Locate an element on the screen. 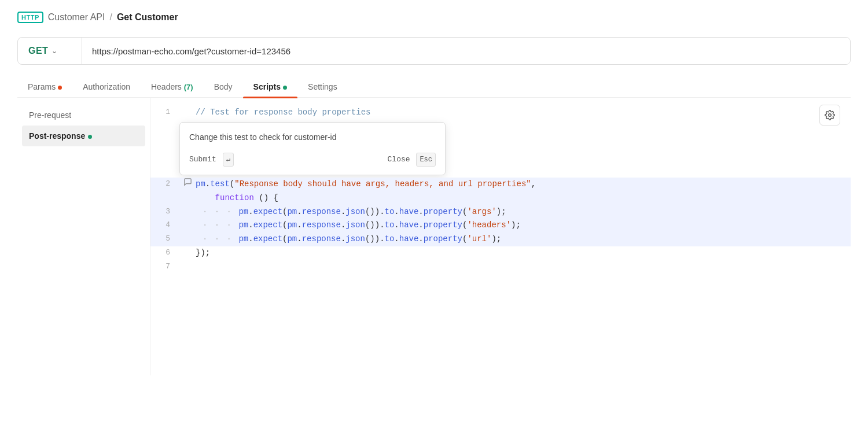  code-line-7: 7 is located at coordinates (501, 267).